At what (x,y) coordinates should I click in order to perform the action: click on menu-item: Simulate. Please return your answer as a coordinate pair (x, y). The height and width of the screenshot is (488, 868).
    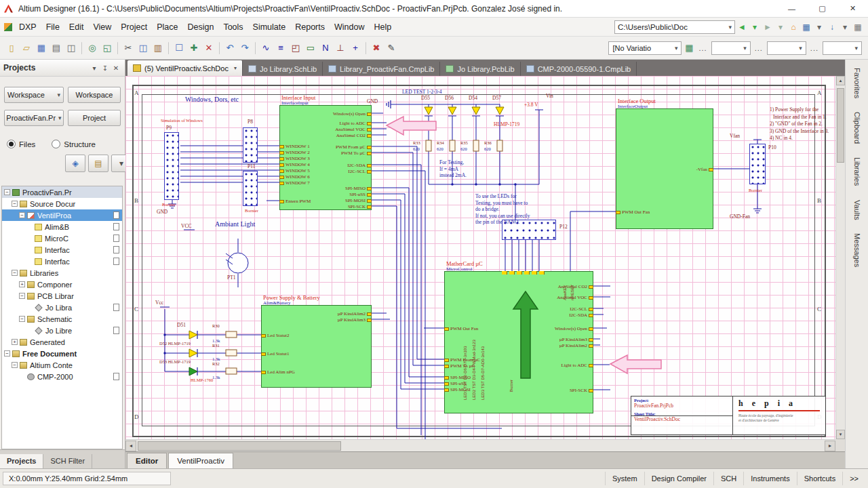
    Looking at the image, I should click on (270, 27).